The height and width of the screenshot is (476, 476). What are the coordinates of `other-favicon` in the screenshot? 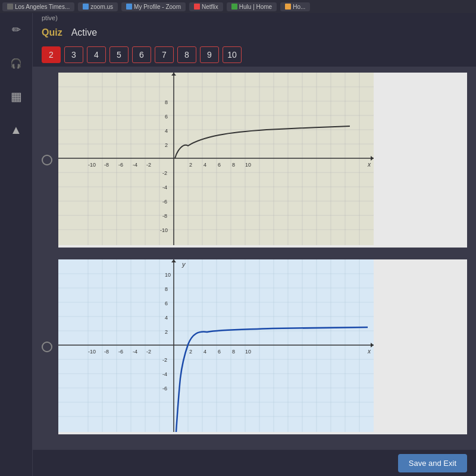 It's located at (288, 7).